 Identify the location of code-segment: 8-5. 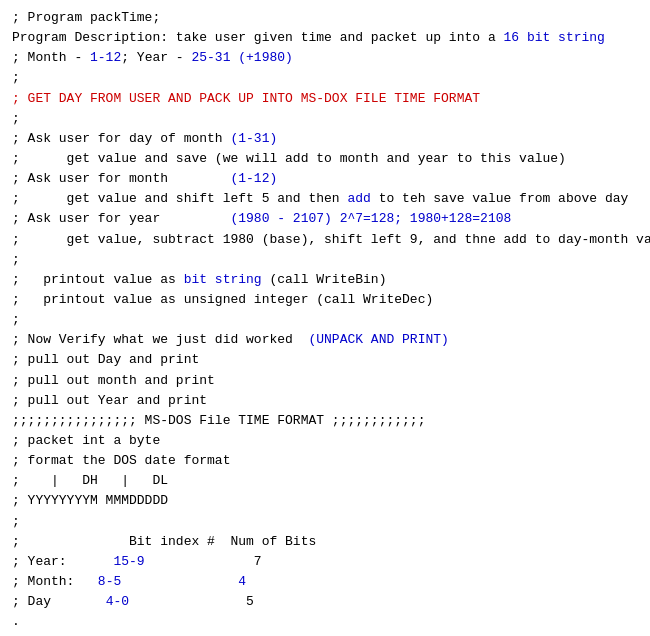
(110, 582).